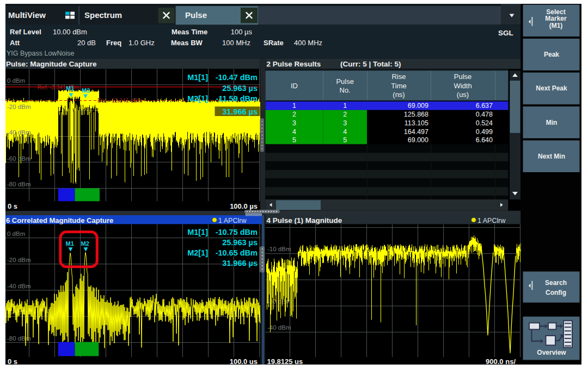  Describe the element at coordinates (294, 86) in the screenshot. I see `svg-text: ID` at that location.